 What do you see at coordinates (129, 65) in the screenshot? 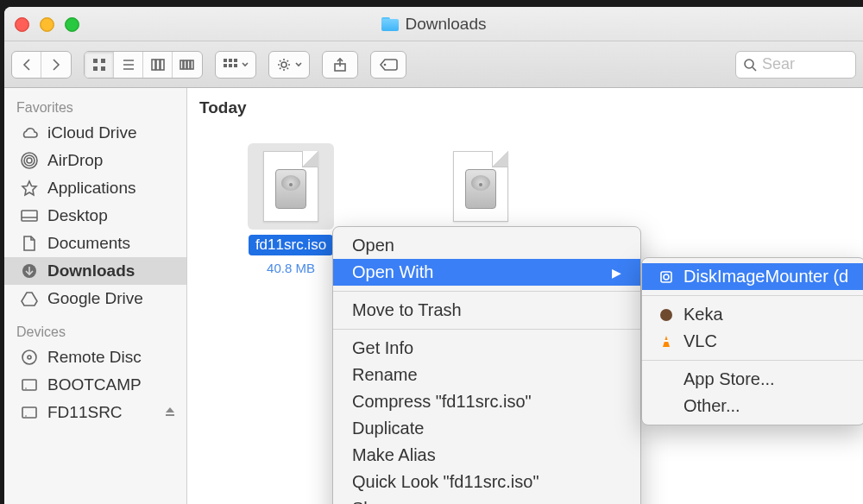
I see `list-view-button` at bounding box center [129, 65].